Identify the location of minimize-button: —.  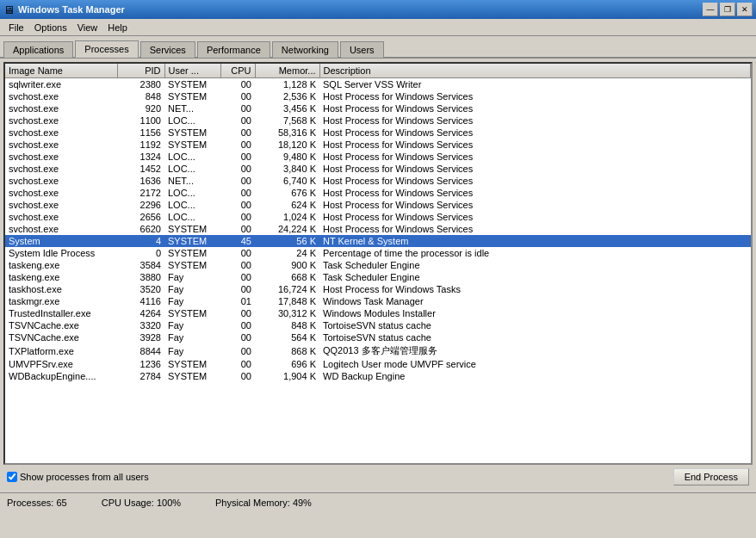
(710, 9).